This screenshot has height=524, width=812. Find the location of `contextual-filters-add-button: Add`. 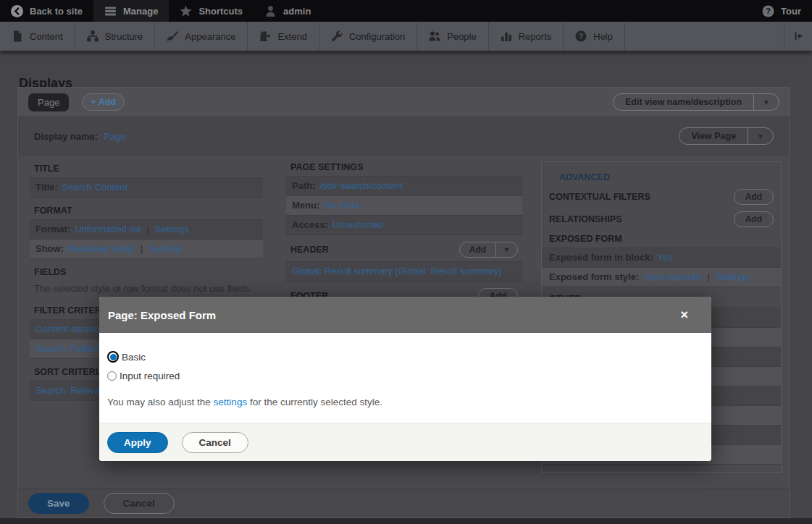

contextual-filters-add-button: Add is located at coordinates (753, 197).